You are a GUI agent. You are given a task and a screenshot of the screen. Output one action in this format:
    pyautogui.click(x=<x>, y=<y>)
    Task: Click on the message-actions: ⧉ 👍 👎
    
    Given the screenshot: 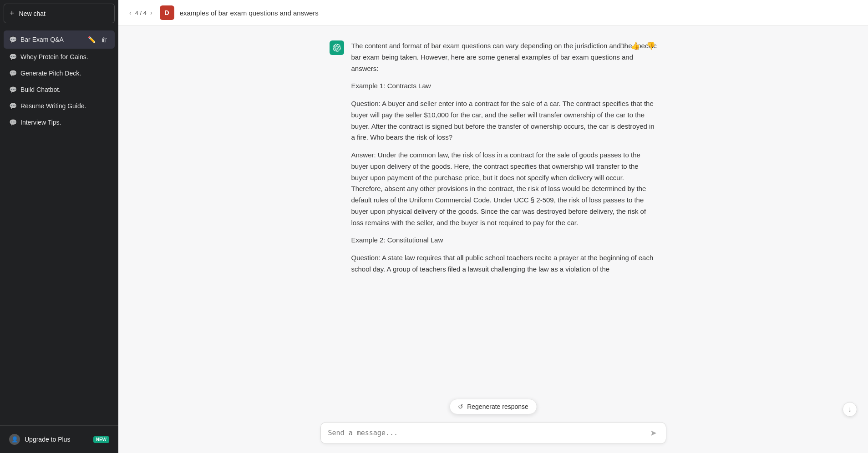 What is the action you would take?
    pyautogui.click(x=637, y=45)
    